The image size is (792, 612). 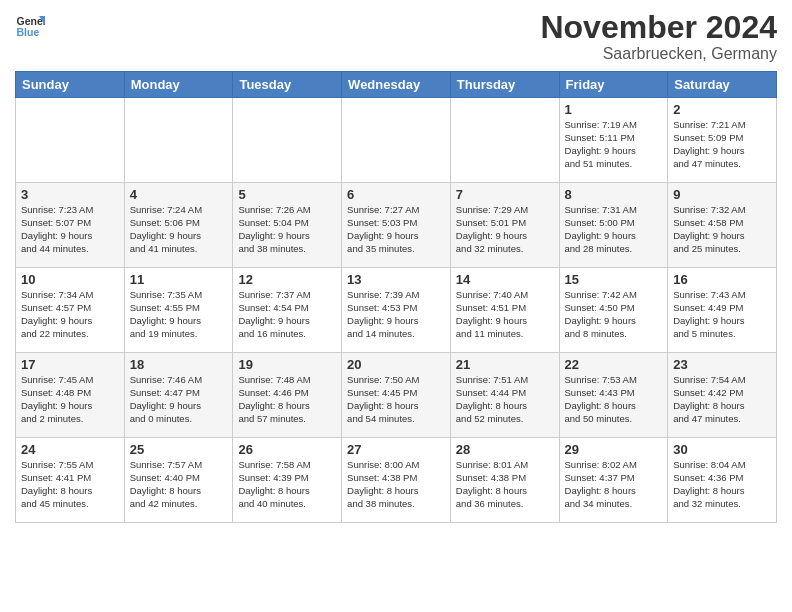 What do you see at coordinates (30, 25) in the screenshot?
I see `logo-icon: General Blue` at bounding box center [30, 25].